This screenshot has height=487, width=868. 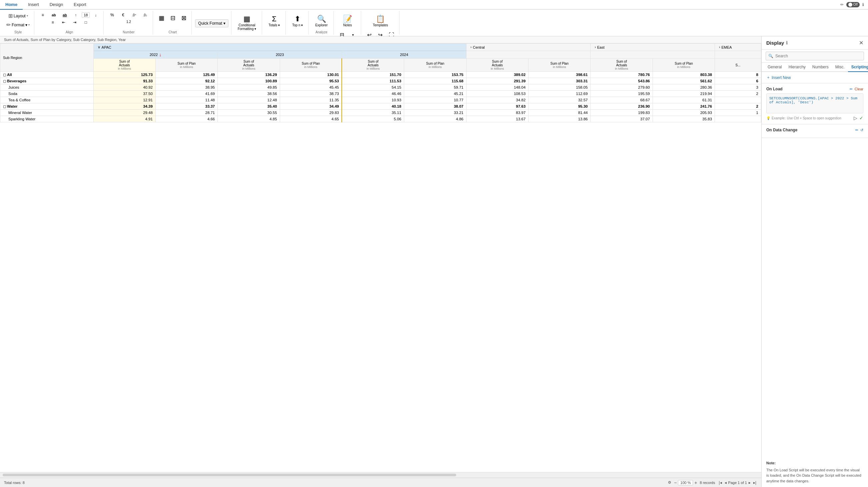 I want to click on panel-close-button: ✕, so click(x=861, y=43).